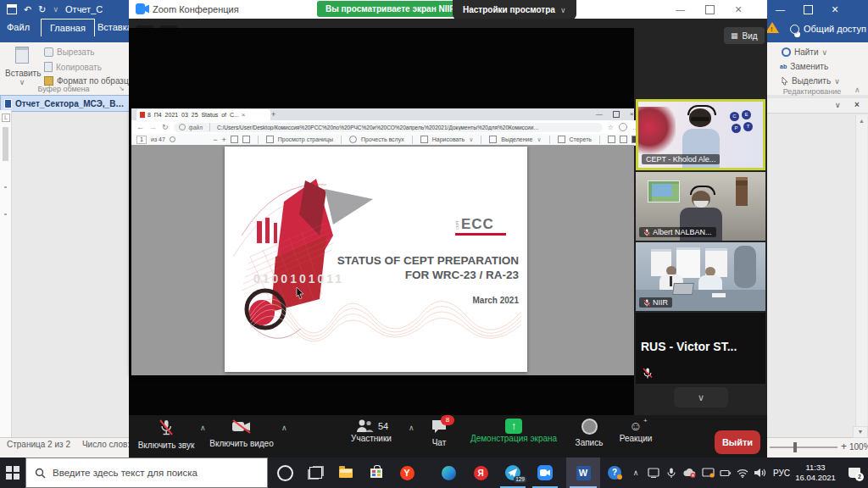  What do you see at coordinates (708, 473) in the screenshot?
I see `cast-tray-button` at bounding box center [708, 473].